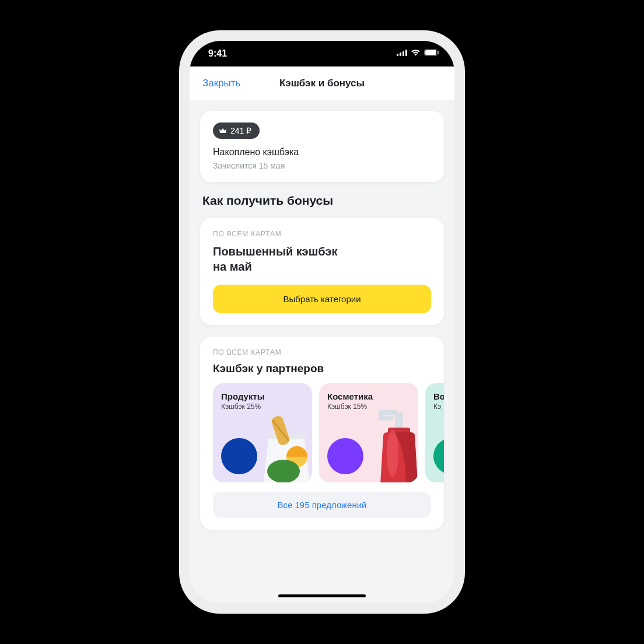 Image resolution: width=644 pixels, height=644 pixels. What do you see at coordinates (415, 52) in the screenshot?
I see `wifi-icon` at bounding box center [415, 52].